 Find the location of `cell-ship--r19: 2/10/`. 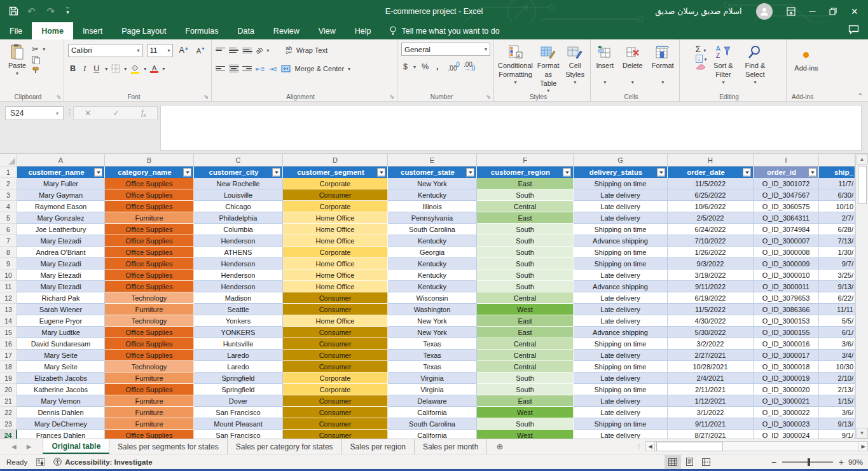

cell-ship--r19: 2/10/ is located at coordinates (837, 378).